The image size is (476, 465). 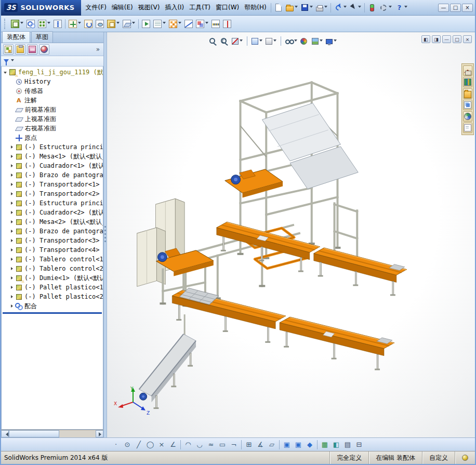 I want to click on tree-origin: 原点, so click(x=52, y=138).